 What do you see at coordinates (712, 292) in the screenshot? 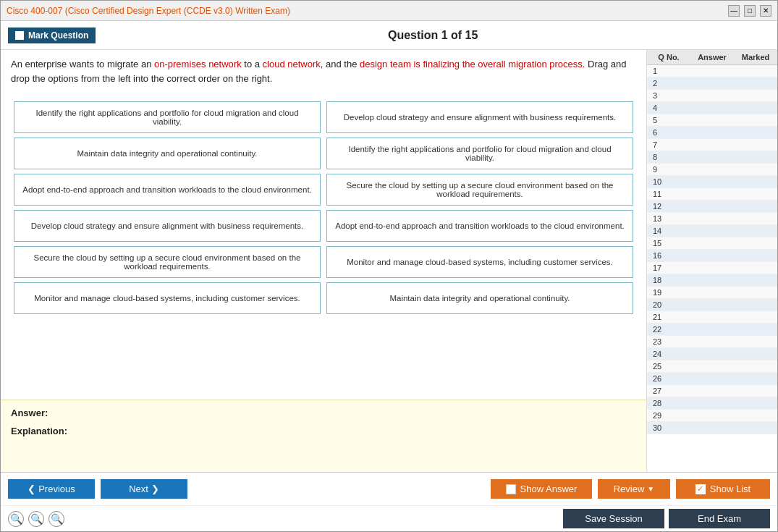
I see `table-row: 19` at bounding box center [712, 292].